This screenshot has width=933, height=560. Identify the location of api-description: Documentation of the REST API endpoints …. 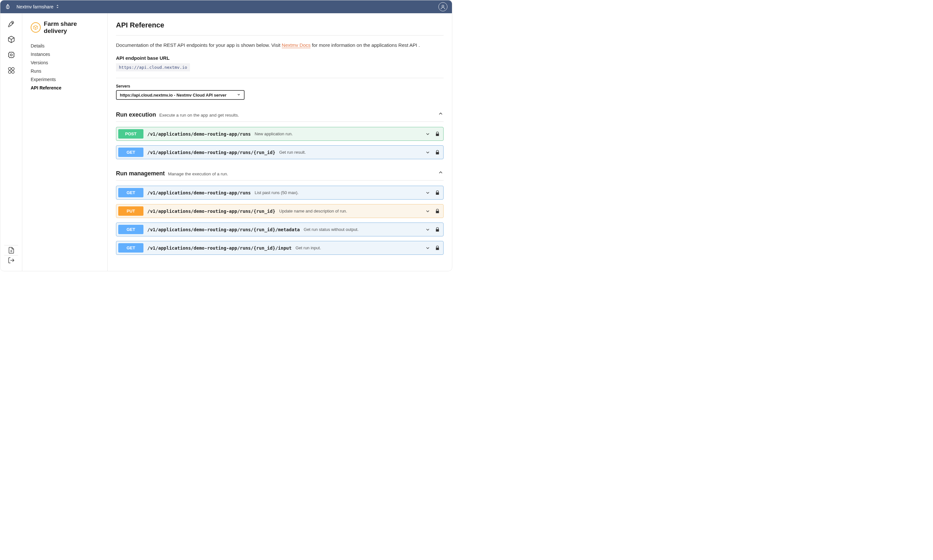
(280, 45).